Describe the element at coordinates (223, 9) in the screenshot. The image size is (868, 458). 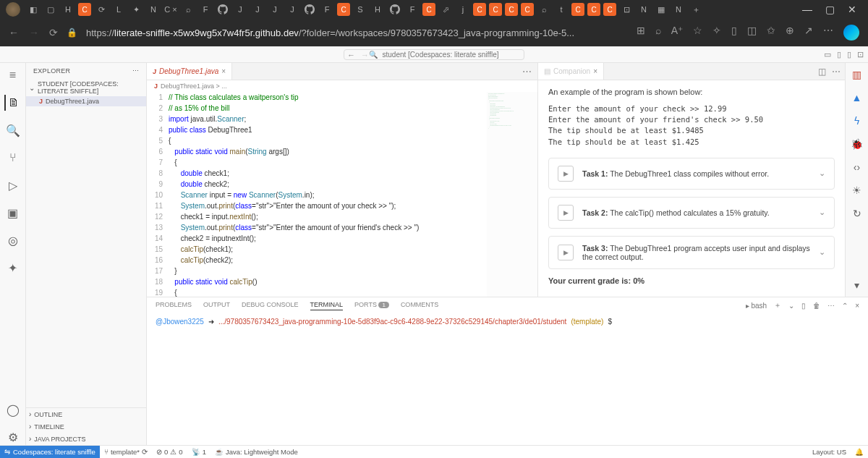
I see `github-icon` at that location.